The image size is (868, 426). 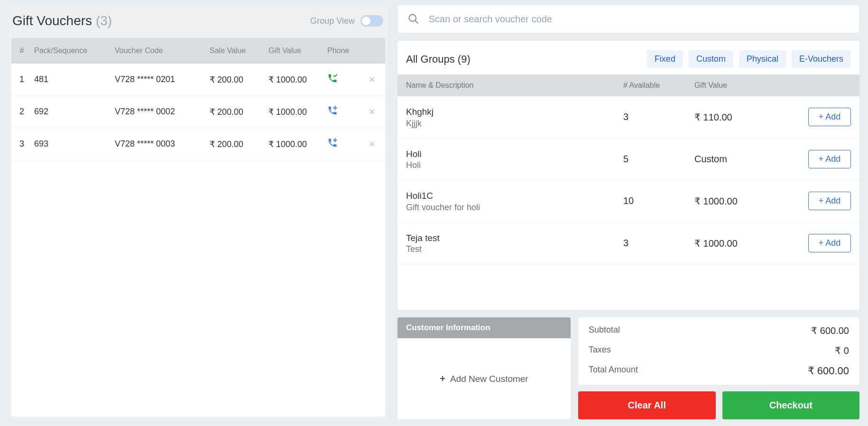 I want to click on row-num: 3, so click(x=22, y=144).